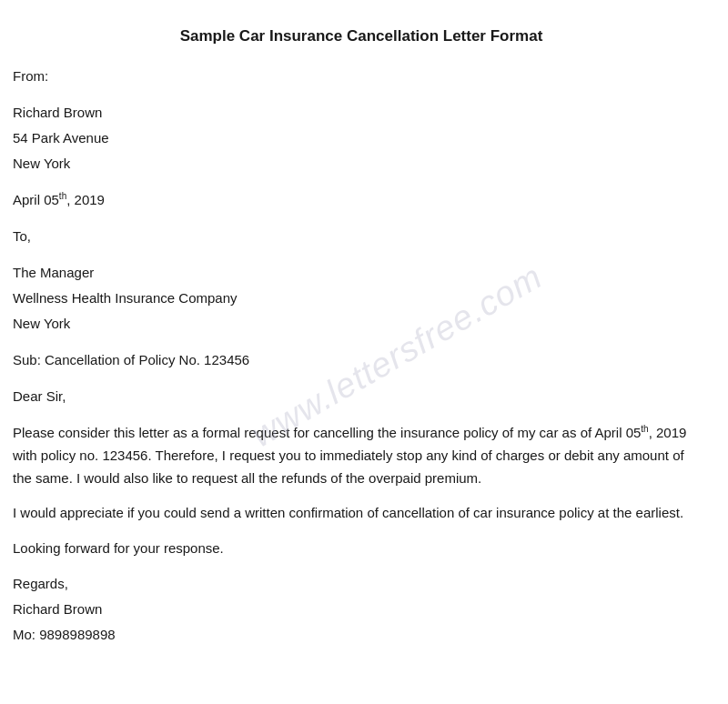  I want to click on from-label: From:, so click(352, 76).